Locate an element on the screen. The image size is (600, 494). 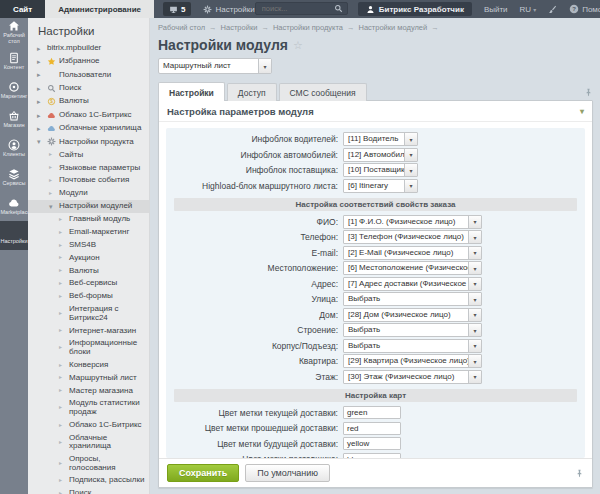
sidebar-item: SMS4B is located at coordinates (88, 246).